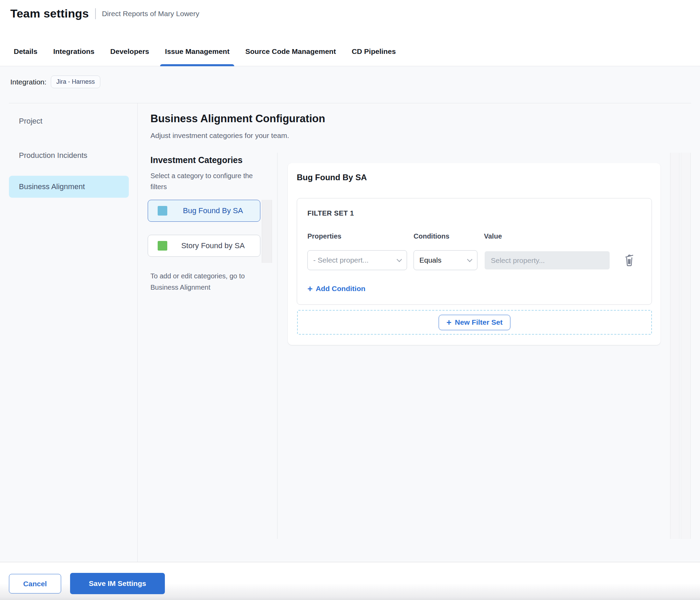  Describe the element at coordinates (211, 181) in the screenshot. I see `investment-categories-helper: Select a category to configure the filte…` at that location.